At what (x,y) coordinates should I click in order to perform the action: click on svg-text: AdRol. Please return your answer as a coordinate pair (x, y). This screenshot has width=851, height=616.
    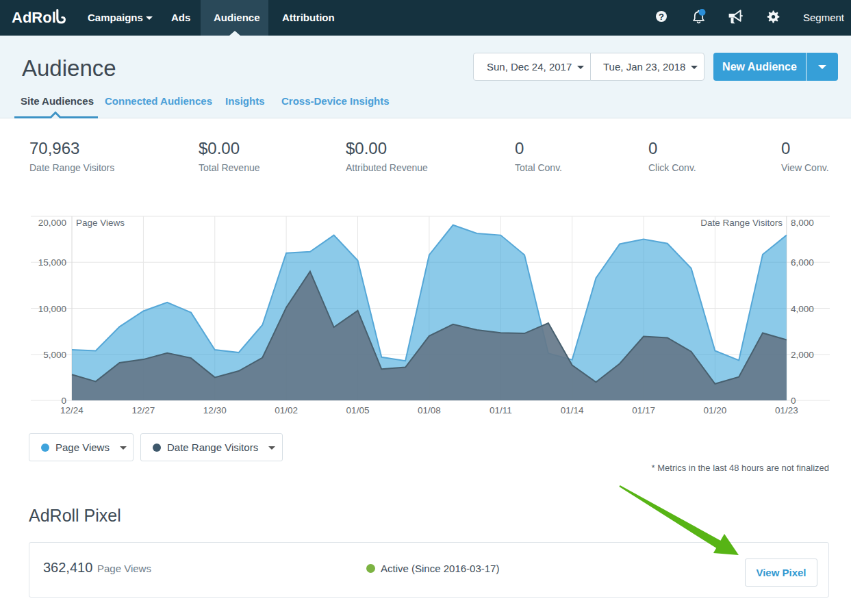
    Looking at the image, I should click on (34, 18).